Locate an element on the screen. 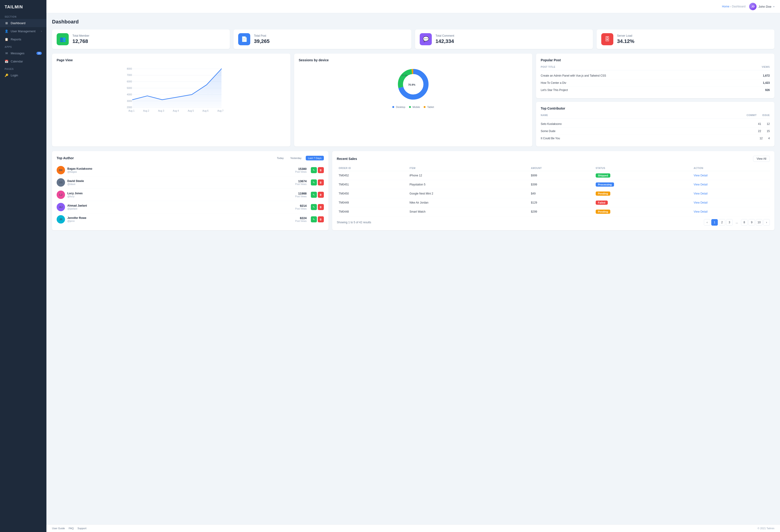  svg-text: 7000 is located at coordinates (130, 75).